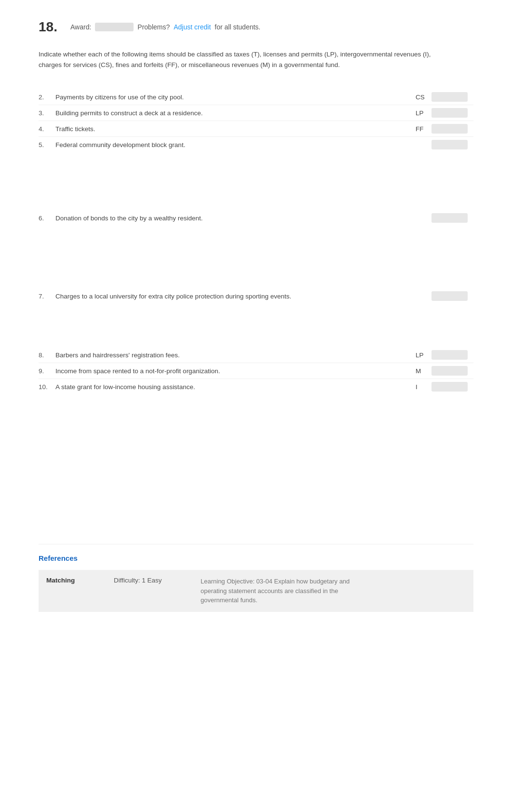 The width and height of the screenshot is (512, 812). What do you see at coordinates (256, 121) in the screenshot?
I see `items-group-1: 2. Payments by citizens for use of the c…` at bounding box center [256, 121].